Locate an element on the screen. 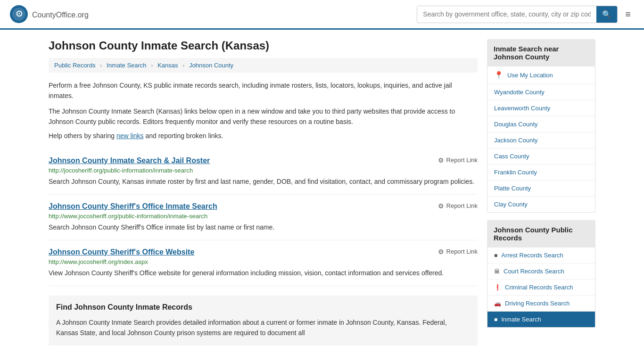 Image resolution: width=644 pixels, height=362 pixels. driving-records-item: 🚗 Driving Records Search is located at coordinates (541, 304).